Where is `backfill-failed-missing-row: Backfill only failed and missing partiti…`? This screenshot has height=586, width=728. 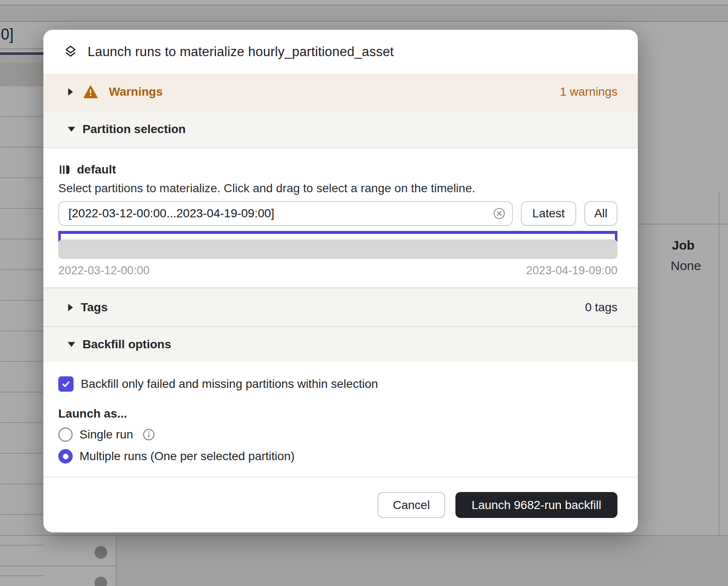
backfill-failed-missing-row: Backfill only failed and missing partiti… is located at coordinates (338, 384).